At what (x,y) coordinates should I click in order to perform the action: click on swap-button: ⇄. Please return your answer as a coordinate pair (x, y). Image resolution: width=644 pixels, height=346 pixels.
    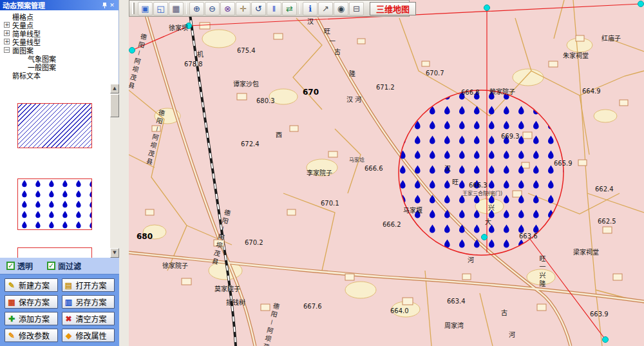
    Looking at the image, I should click on (290, 9).